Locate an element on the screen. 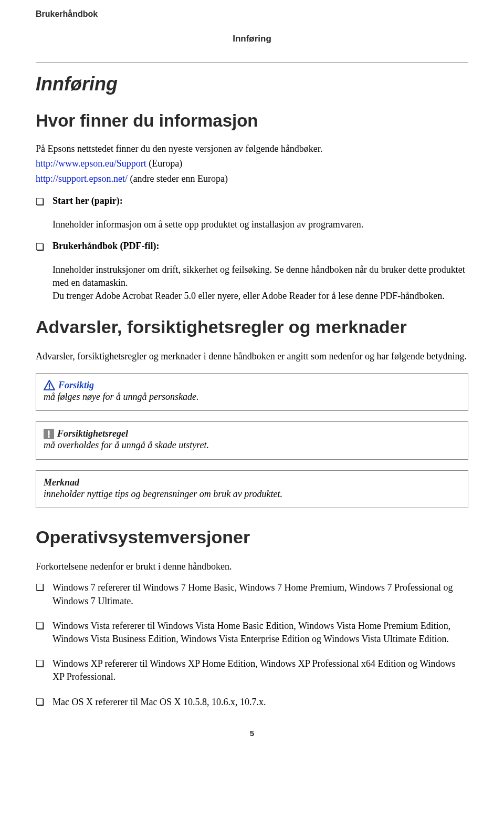 Image resolution: width=504 pixels, height=837 pixels. bullet-item: ❏ Start her (papir): is located at coordinates (252, 201).